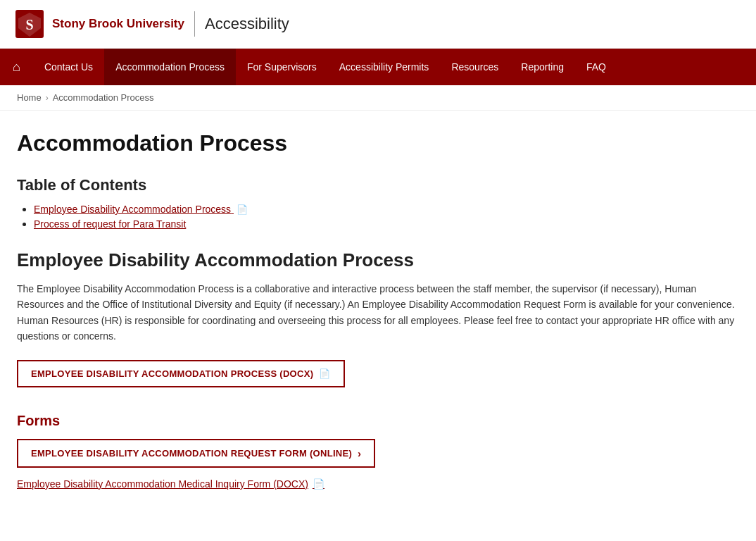 Image resolution: width=756 pixels, height=541 pixels. I want to click on header-divider, so click(194, 24).